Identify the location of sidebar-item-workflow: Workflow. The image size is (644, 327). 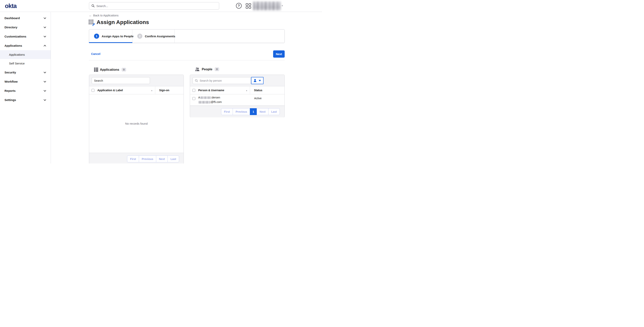
(26, 81).